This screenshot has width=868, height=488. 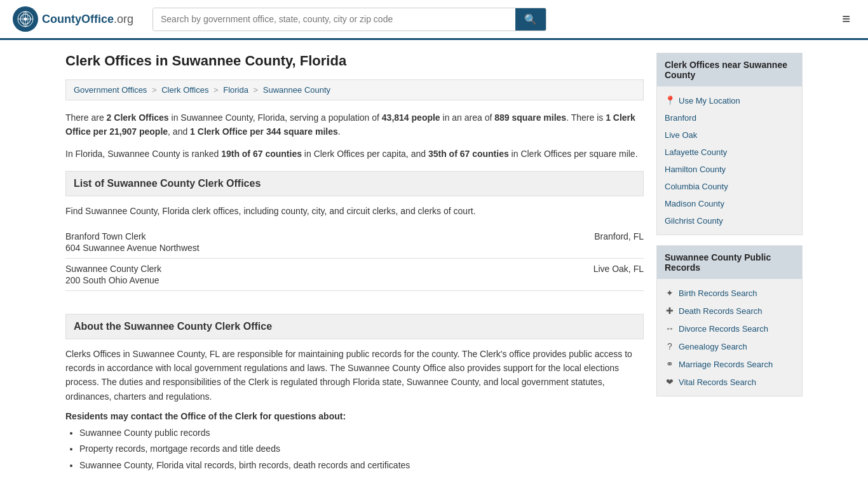 What do you see at coordinates (355, 211) in the screenshot?
I see `list-description: Find Suwannee County, Florida clerk offi…` at bounding box center [355, 211].